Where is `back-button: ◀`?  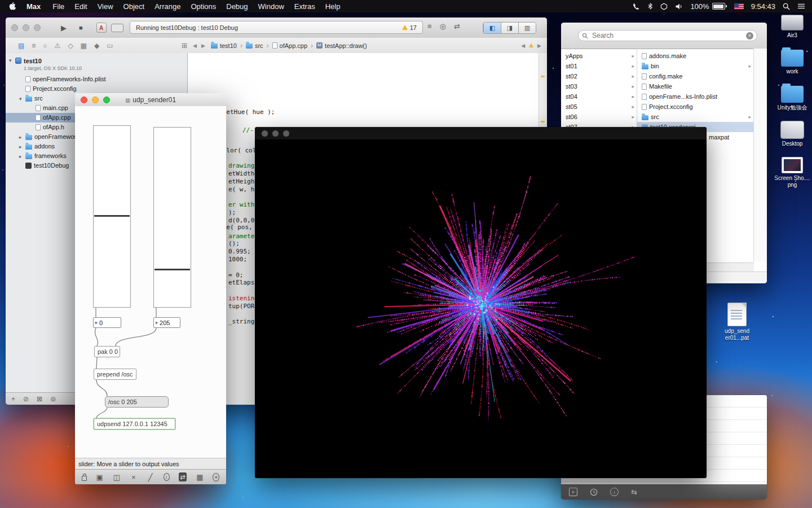
back-button: ◀ is located at coordinates (195, 46).